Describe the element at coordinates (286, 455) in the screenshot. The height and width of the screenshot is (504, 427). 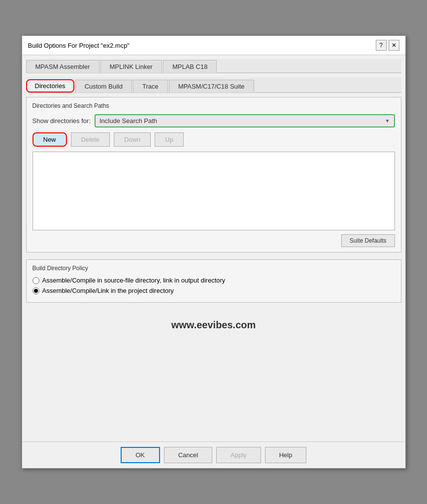
I see `help-dialog-button: Help` at that location.